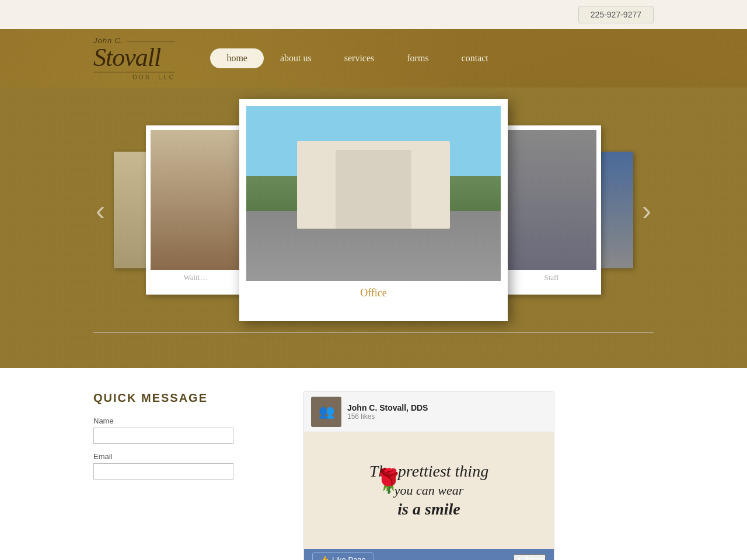 This screenshot has height=560, width=747. I want to click on slide-waiting-caption: Waiti…, so click(196, 276).